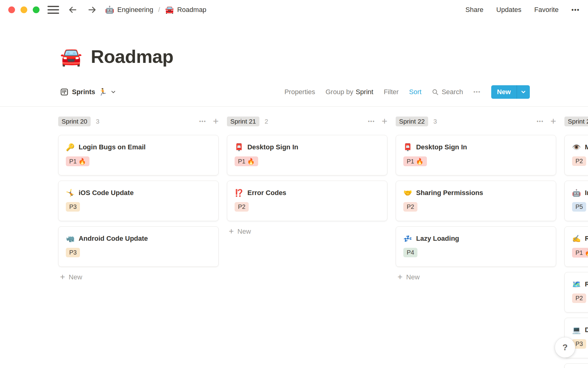  What do you see at coordinates (307, 201) in the screenshot?
I see `card: ⁉️Error CodesP2` at bounding box center [307, 201].